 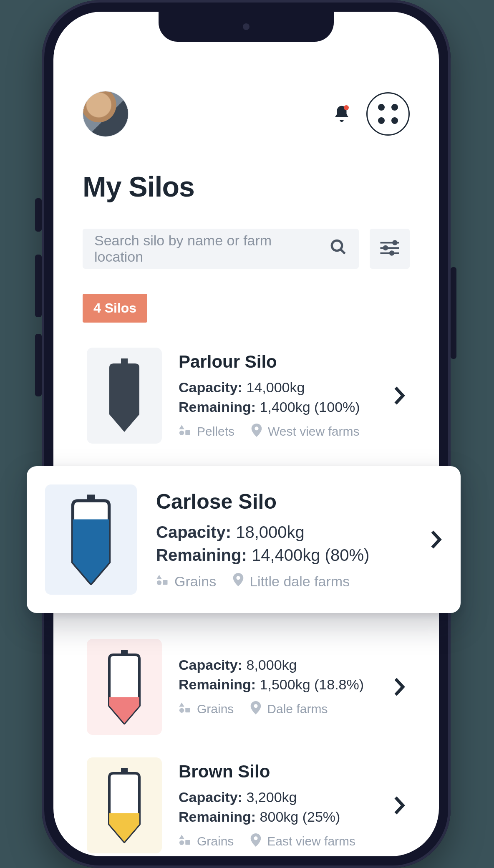 I want to click on silo-location: East view farms, so click(x=303, y=841).